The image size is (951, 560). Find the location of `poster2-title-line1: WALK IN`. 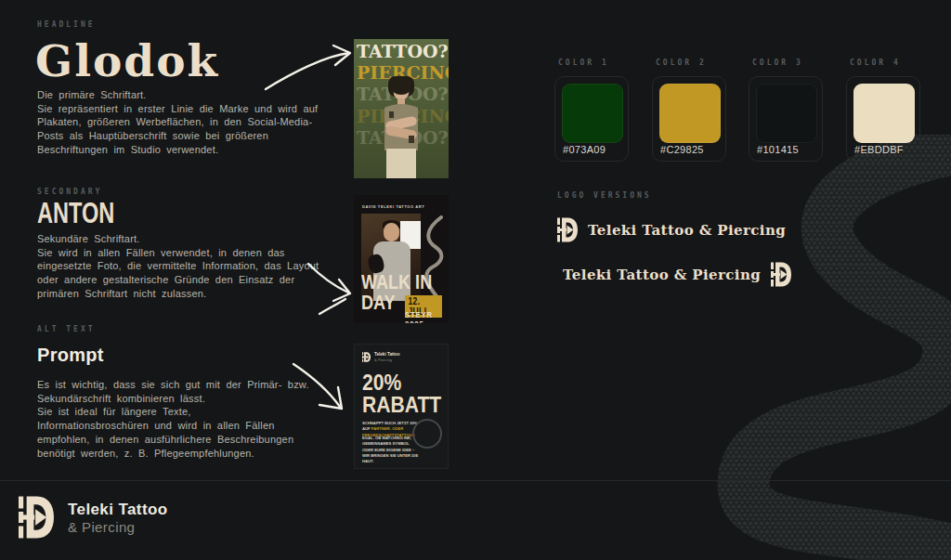

poster2-title-line1: WALK IN is located at coordinates (397, 282).